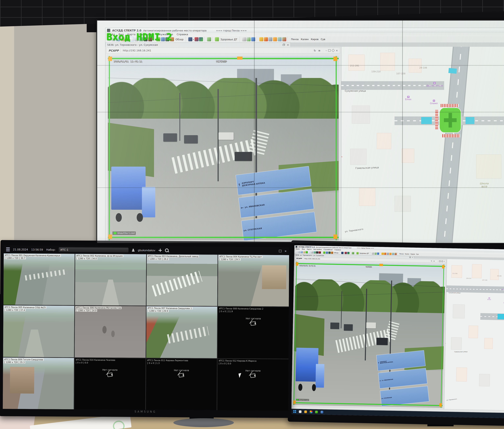 The image size is (504, 429). I want to click on new-doc-icon, so click(296, 252).